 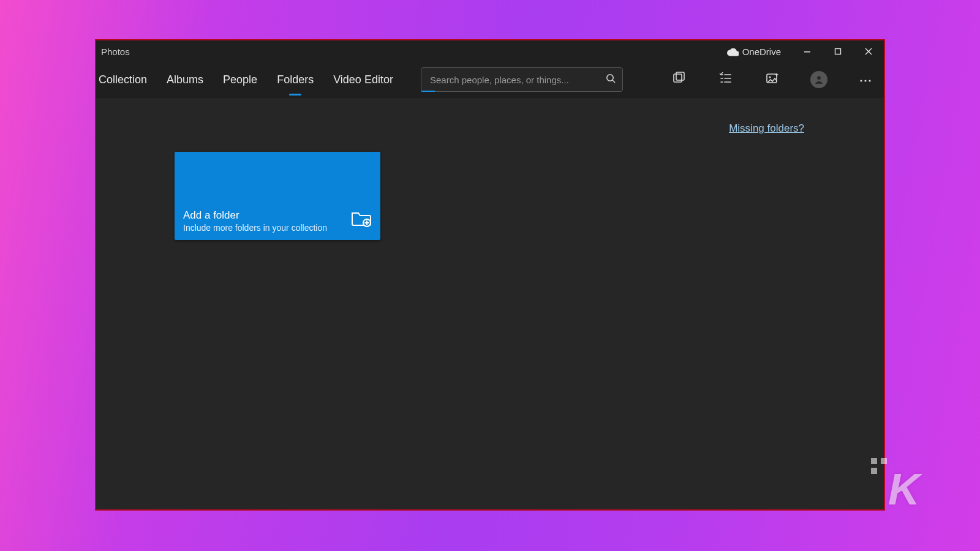 I want to click on import-icon, so click(x=679, y=80).